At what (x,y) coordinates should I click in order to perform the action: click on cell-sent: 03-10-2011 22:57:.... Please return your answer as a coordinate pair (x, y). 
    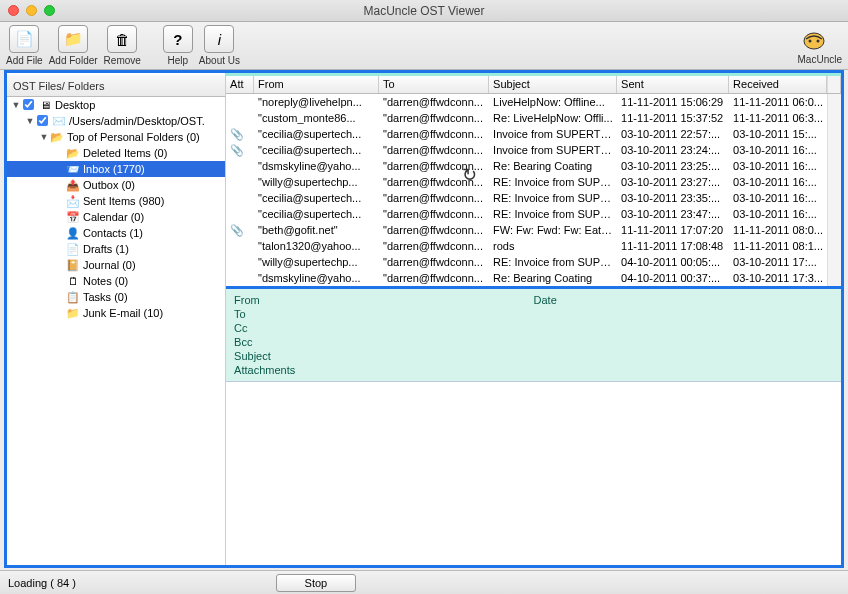
    Looking at the image, I should click on (673, 134).